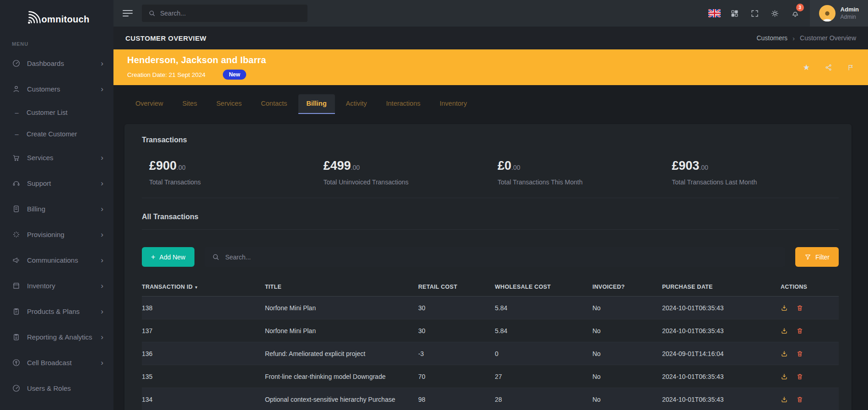 Image resolution: width=868 pixels, height=410 pixels. What do you see at coordinates (775, 13) in the screenshot?
I see `theme-toggle-button` at bounding box center [775, 13].